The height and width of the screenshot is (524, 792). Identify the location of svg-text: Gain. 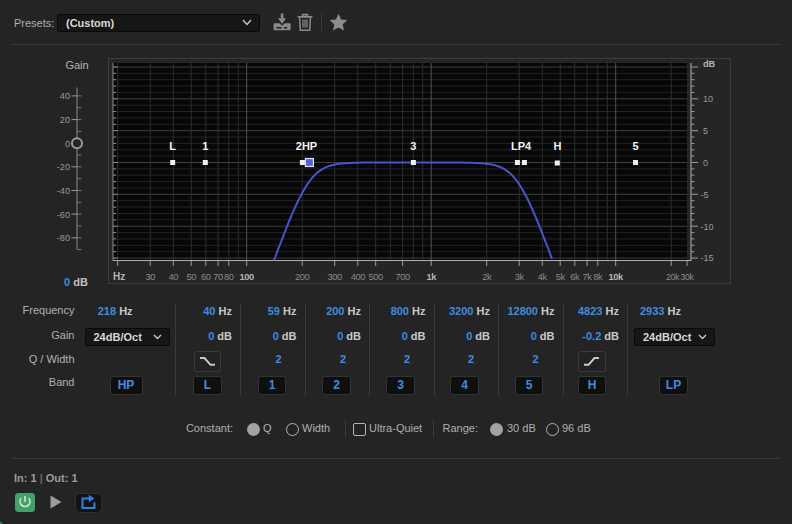
(76, 65).